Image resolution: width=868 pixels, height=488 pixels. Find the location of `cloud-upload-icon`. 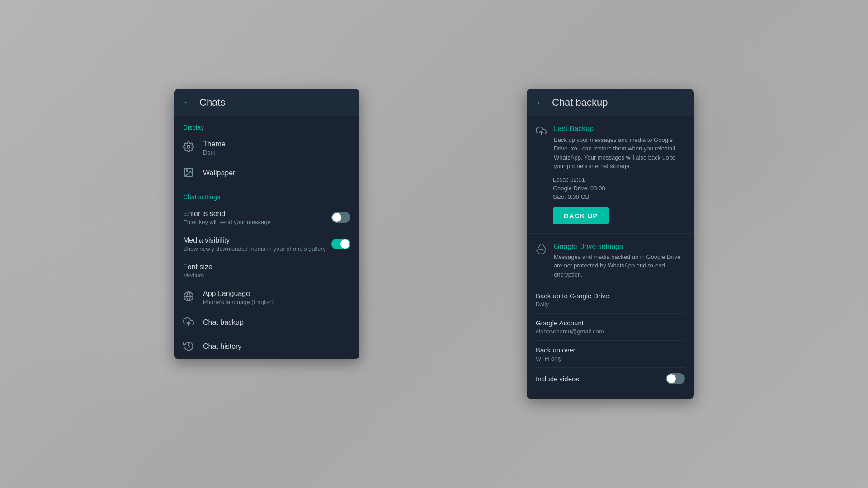

cloud-upload-icon is located at coordinates (189, 323).